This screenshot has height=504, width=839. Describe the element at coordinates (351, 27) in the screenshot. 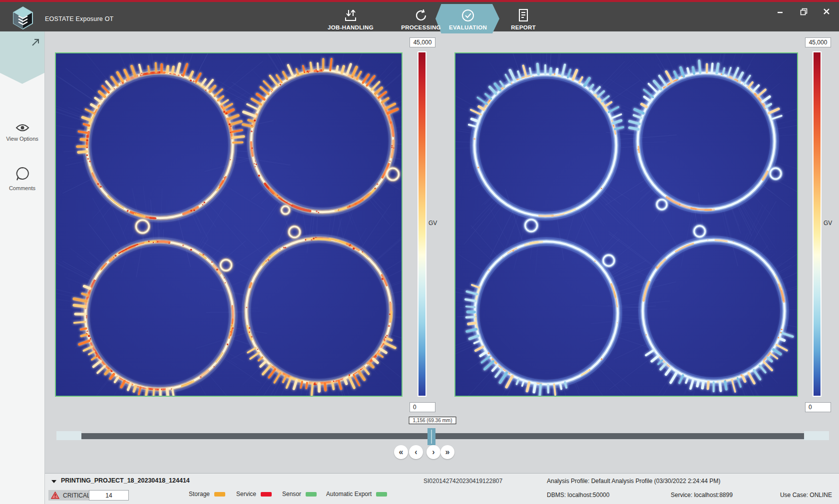

I see `tab-label: JOB-HANDLING` at that location.